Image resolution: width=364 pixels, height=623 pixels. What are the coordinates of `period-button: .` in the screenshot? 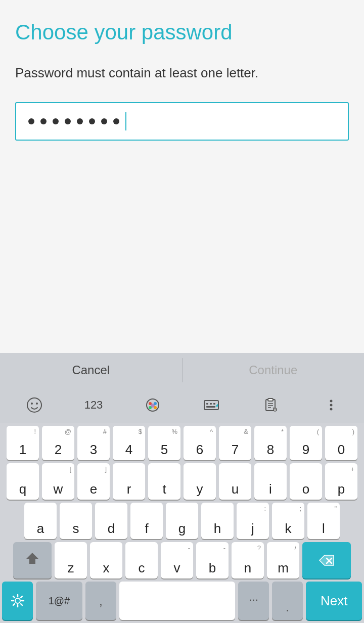 It's located at (287, 601).